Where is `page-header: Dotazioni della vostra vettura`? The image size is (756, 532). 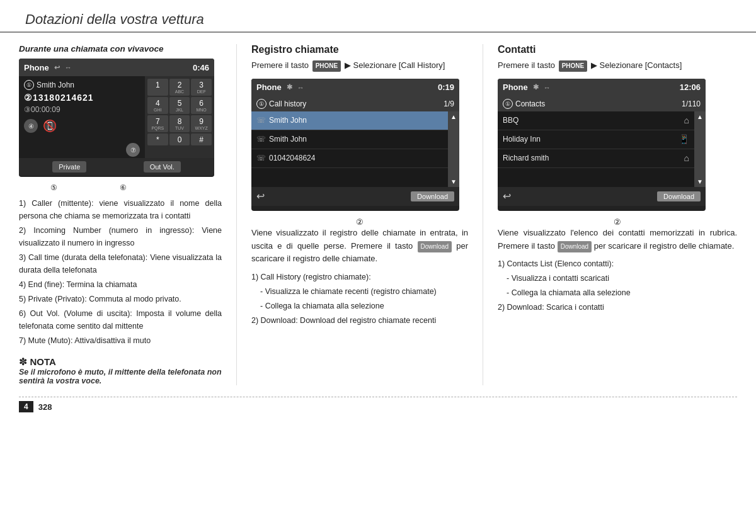
page-header: Dotazioni della vostra vettura is located at coordinates (378, 16).